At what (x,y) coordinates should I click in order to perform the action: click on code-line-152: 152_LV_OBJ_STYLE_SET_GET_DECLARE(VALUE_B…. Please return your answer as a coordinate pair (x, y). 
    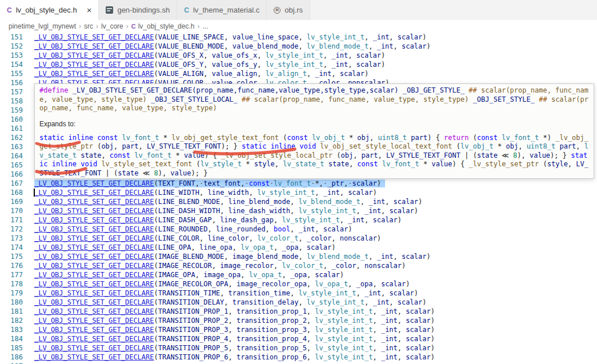
    Looking at the image, I should click on (298, 46).